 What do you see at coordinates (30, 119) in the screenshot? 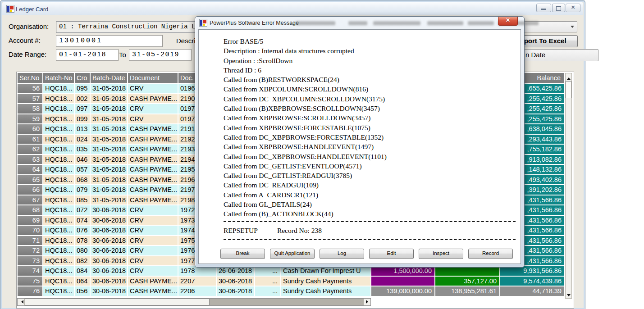
I see `cell-ser: 59` at bounding box center [30, 119].